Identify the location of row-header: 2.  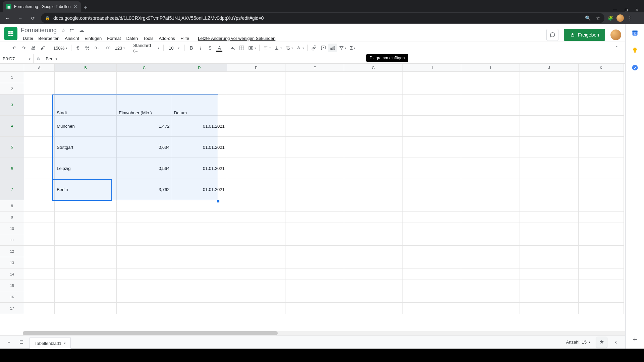
(12, 89).